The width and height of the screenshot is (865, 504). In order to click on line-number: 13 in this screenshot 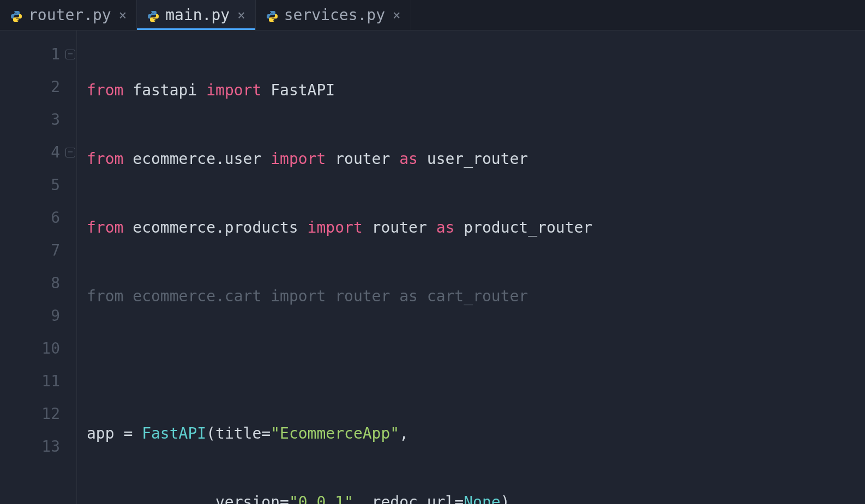, I will do `click(38, 447)`.